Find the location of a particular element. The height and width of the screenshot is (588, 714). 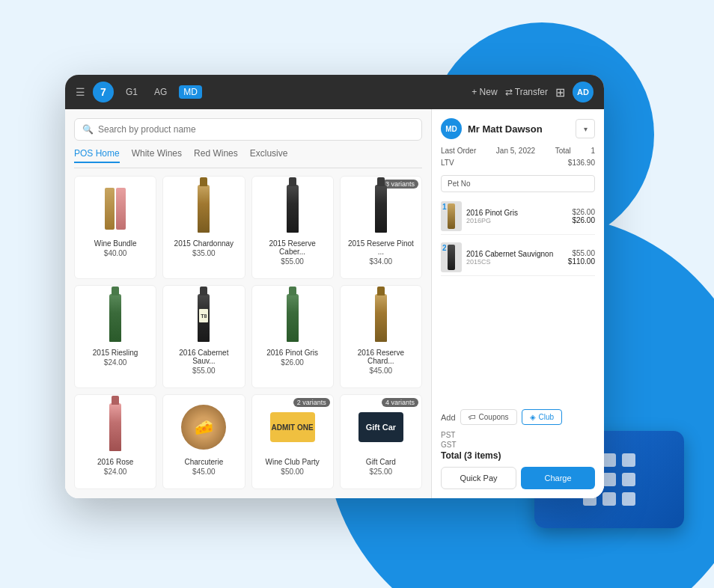

product-image: T8 is located at coordinates (204, 318).